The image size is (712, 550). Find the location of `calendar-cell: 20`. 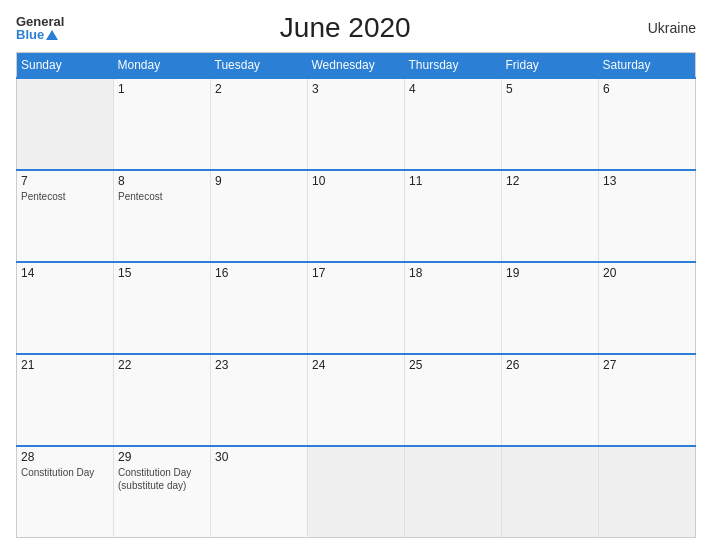

calendar-cell: 20 is located at coordinates (648, 308).